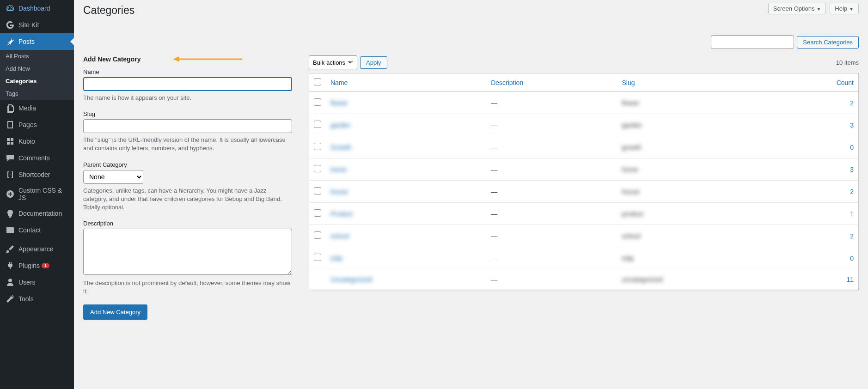  I want to click on category-slug-input, so click(188, 126).